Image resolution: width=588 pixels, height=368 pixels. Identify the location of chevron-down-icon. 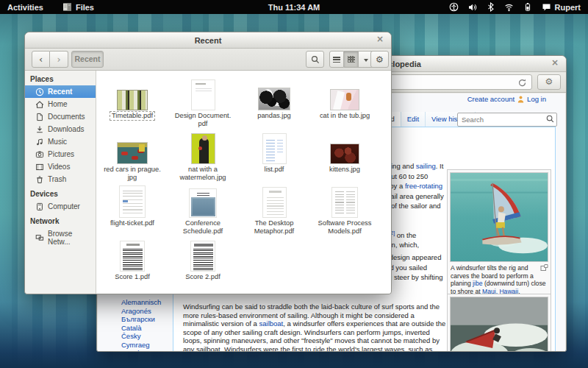
(366, 60).